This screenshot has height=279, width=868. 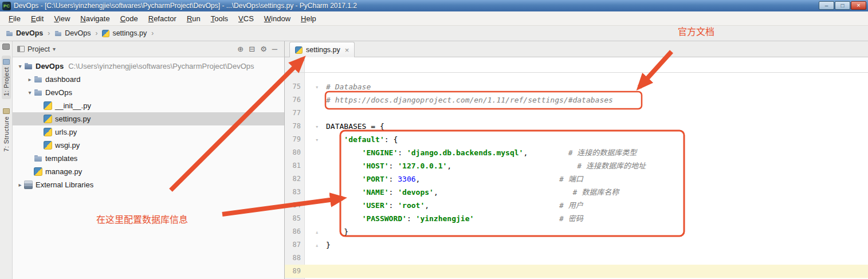 What do you see at coordinates (15, 18) in the screenshot?
I see `menu-file: File` at bounding box center [15, 18].